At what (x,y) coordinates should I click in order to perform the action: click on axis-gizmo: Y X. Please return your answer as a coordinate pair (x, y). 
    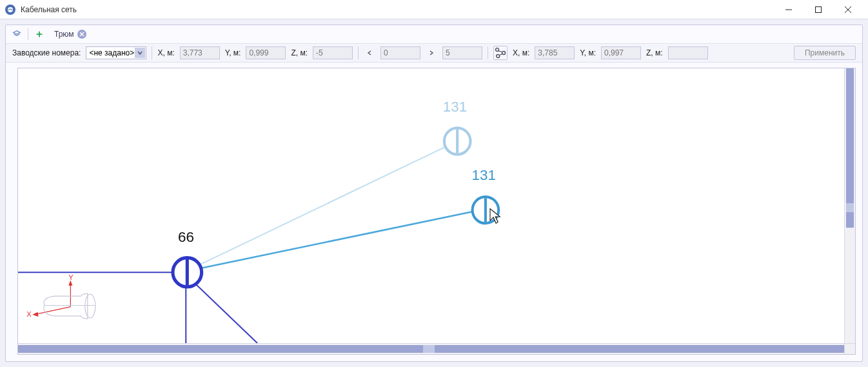
    Looking at the image, I should click on (61, 296).